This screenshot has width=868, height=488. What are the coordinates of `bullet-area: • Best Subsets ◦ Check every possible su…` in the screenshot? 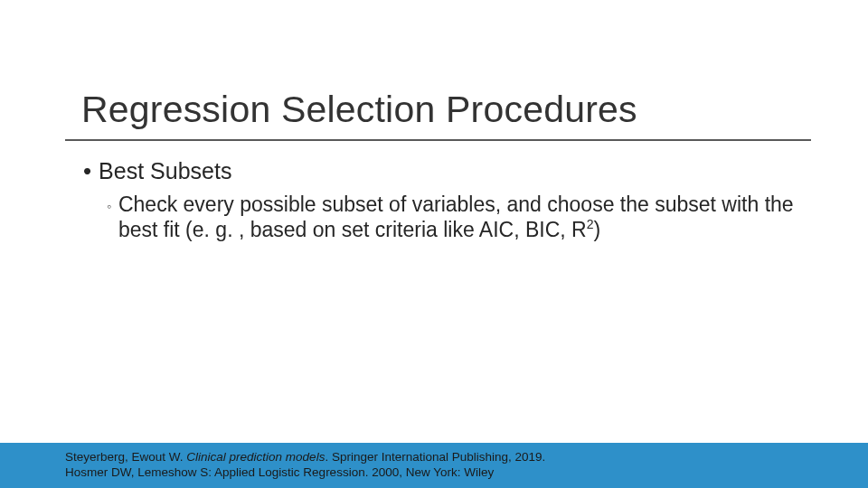 It's located at (448, 200).